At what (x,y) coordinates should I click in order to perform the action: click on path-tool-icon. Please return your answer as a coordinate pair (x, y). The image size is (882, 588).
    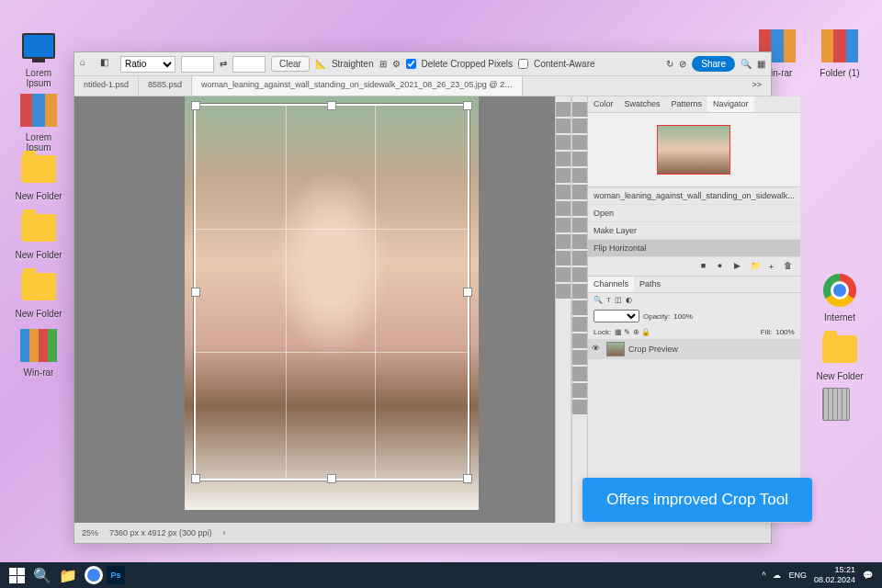
    Looking at the image, I should click on (580, 357).